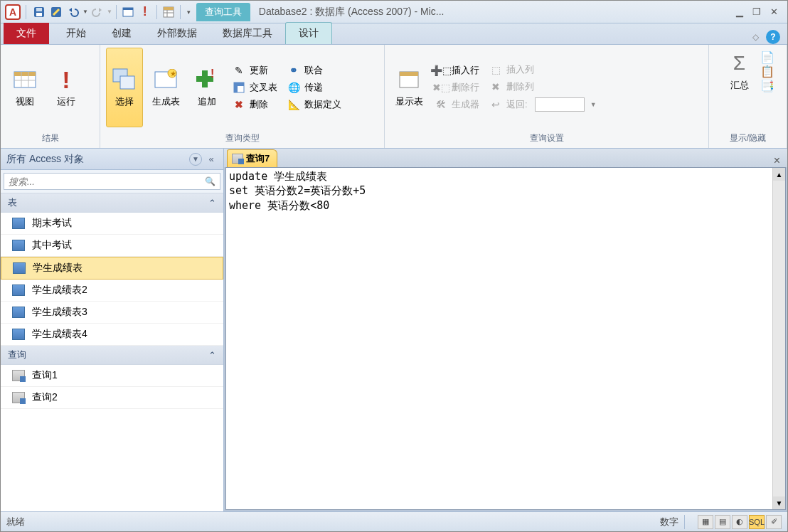 The width and height of the screenshot is (788, 532). What do you see at coordinates (112, 334) in the screenshot?
I see `nav-item-table: 学生成绩表4` at bounding box center [112, 334].